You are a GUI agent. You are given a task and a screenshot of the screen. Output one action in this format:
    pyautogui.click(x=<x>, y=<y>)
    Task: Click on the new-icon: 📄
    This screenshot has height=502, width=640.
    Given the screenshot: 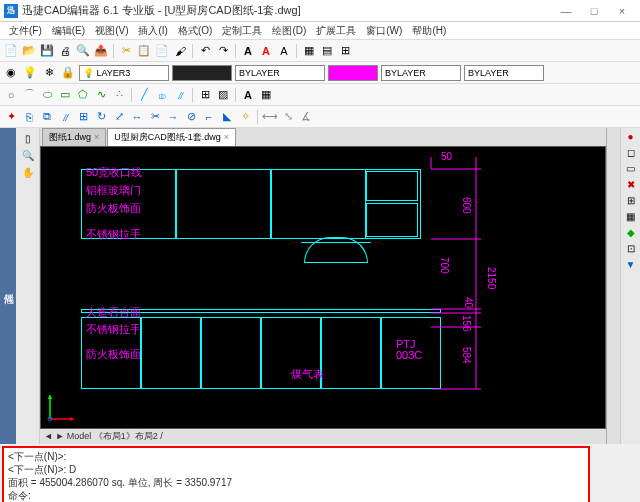 What is the action you would take?
    pyautogui.click(x=11, y=51)
    